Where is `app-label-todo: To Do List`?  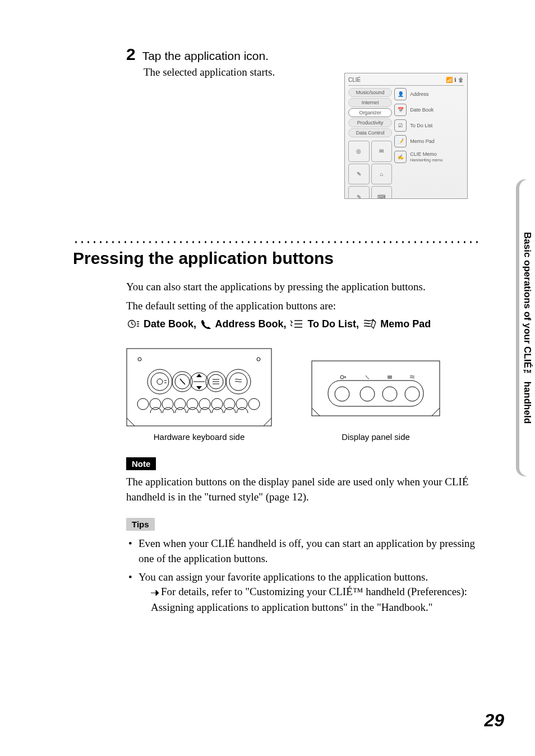 app-label-todo: To Do List is located at coordinates (421, 126).